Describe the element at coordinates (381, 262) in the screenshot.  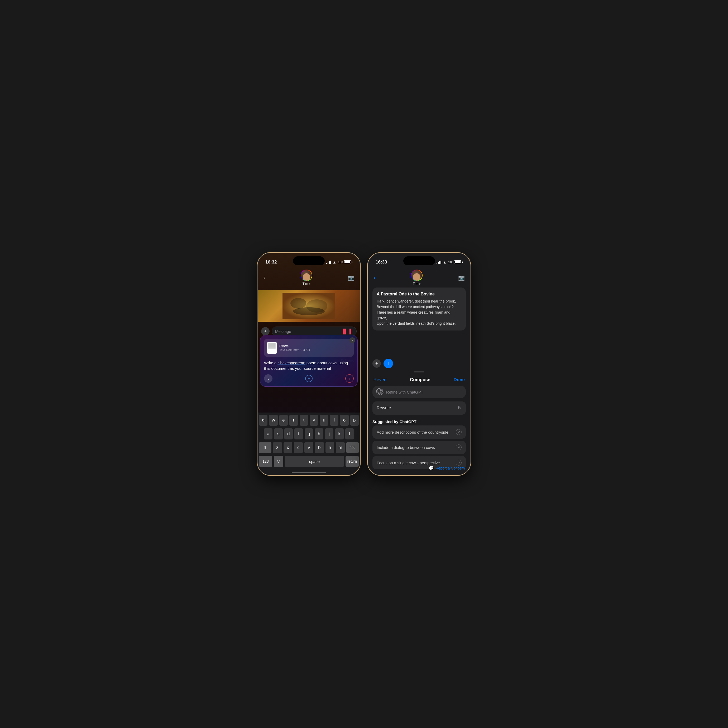
I see `status-time-2: 16:33` at that location.